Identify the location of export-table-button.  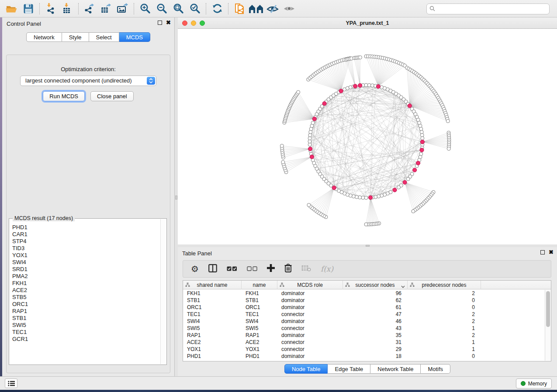
(106, 9).